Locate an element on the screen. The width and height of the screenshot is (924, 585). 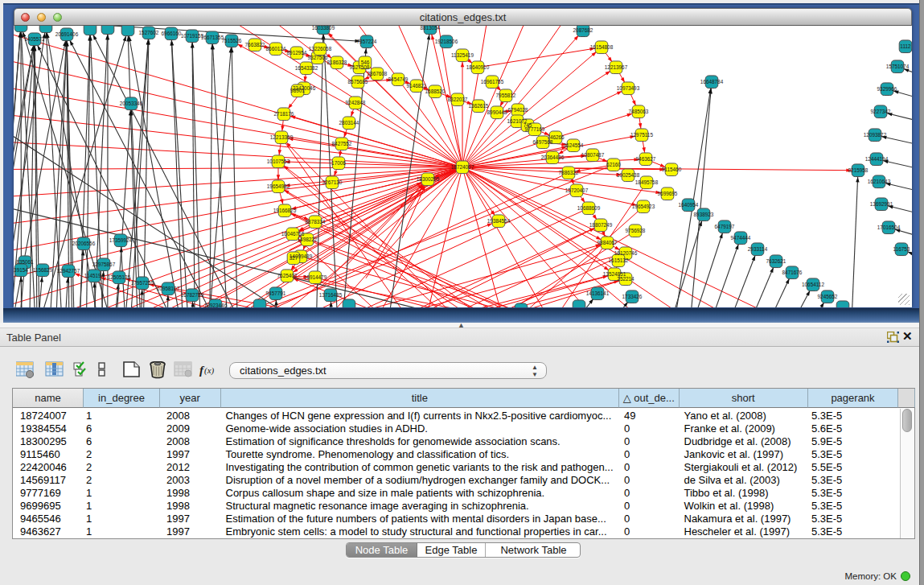
svg-text: 13716485 is located at coordinates (331, 295).